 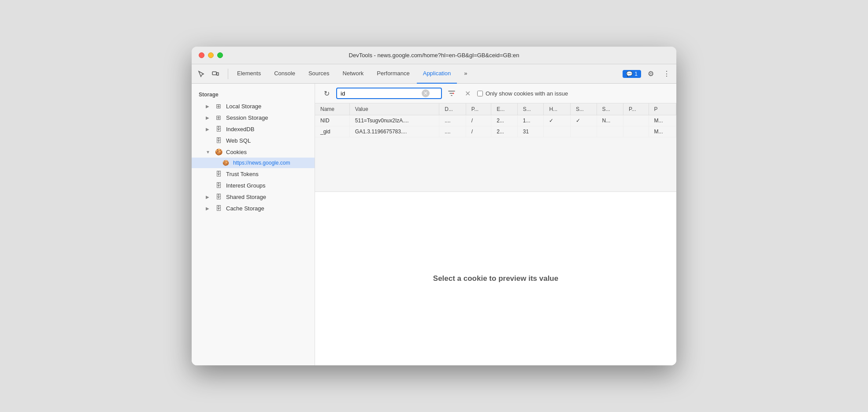 I want to click on chevron-down-icon: ▼, so click(x=208, y=152).